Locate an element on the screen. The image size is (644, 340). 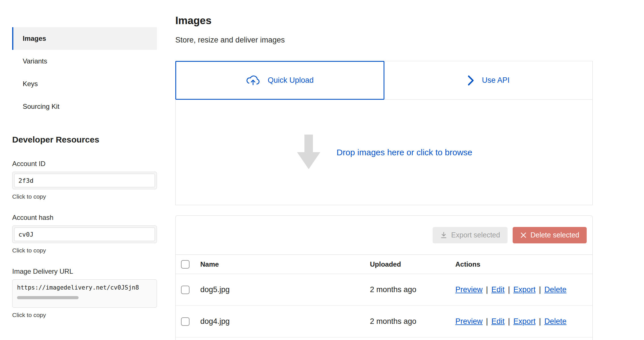
column-header-uploaded: Uploaded is located at coordinates (413, 264).